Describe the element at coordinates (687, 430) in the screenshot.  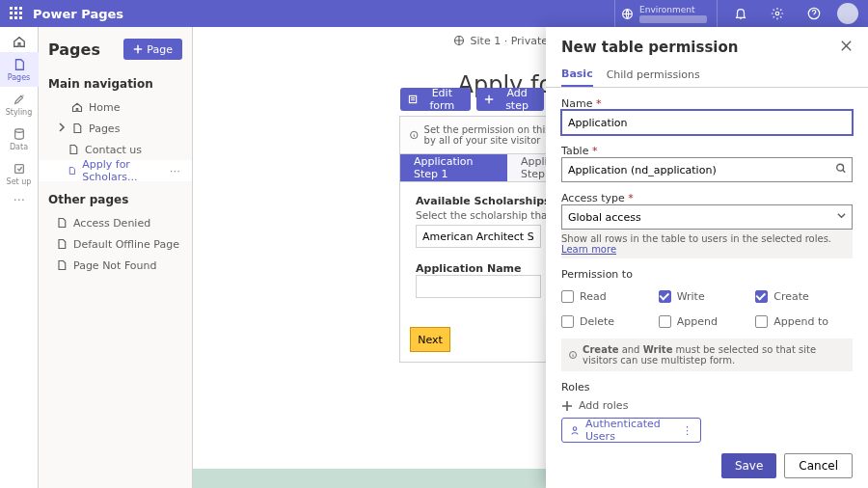
I see `role-pill-more: ⋮` at that location.